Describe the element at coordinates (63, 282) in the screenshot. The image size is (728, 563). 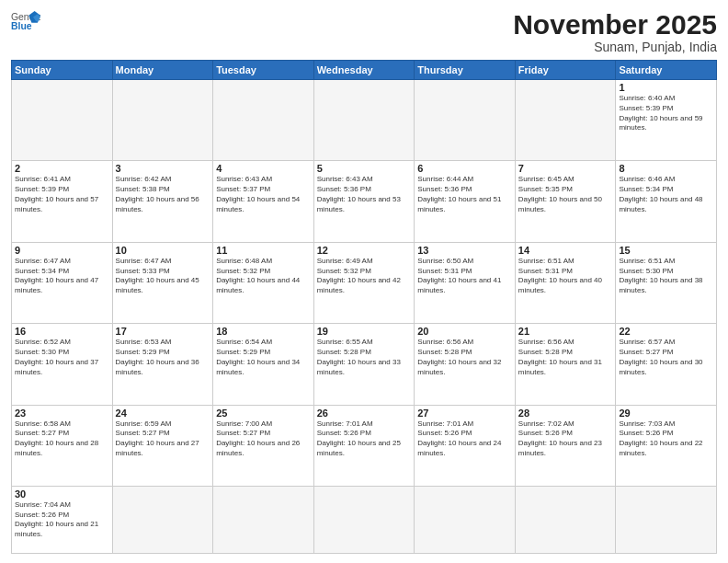
I see `calendar-cell: 9Sunrise: 6:47 AM Sunset: 5:34 PM Daylig…` at that location.